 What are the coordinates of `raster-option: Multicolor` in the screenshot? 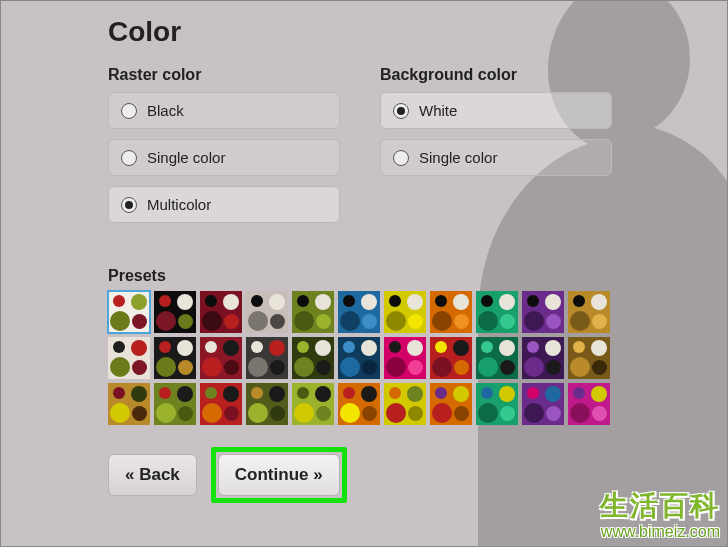 It's located at (224, 204).